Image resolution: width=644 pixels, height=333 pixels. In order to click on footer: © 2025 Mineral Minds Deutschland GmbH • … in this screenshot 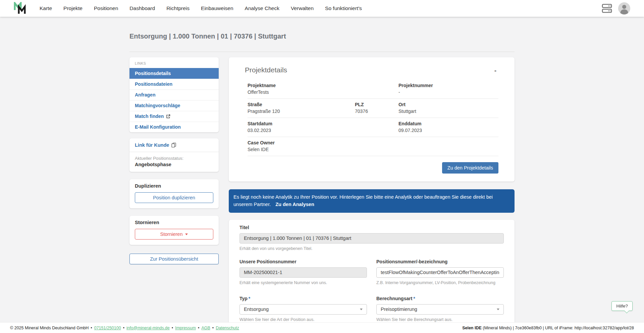, I will do `click(322, 328)`.